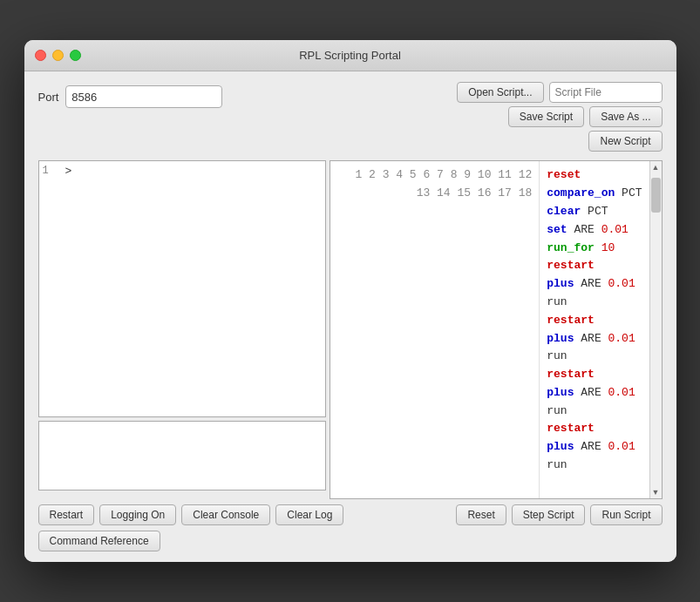 This screenshot has width=700, height=602. I want to click on reset-button: Reset, so click(481, 515).